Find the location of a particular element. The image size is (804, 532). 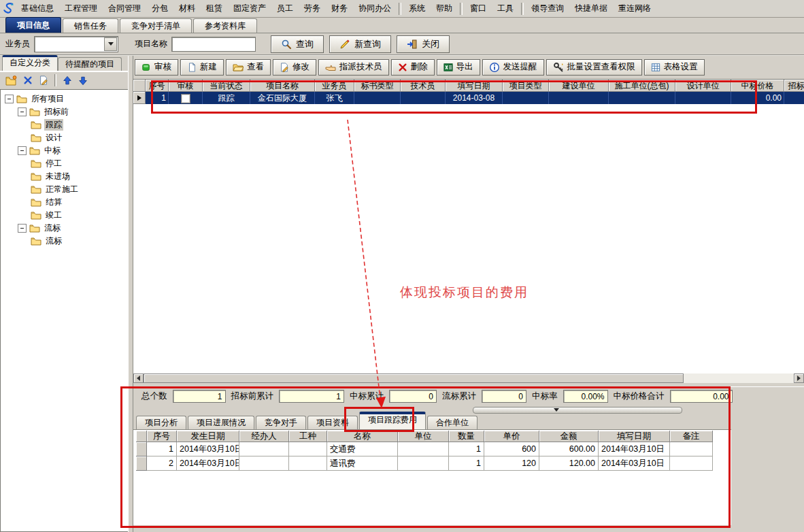

tree-item-竣工: 竣工 is located at coordinates (64, 215).